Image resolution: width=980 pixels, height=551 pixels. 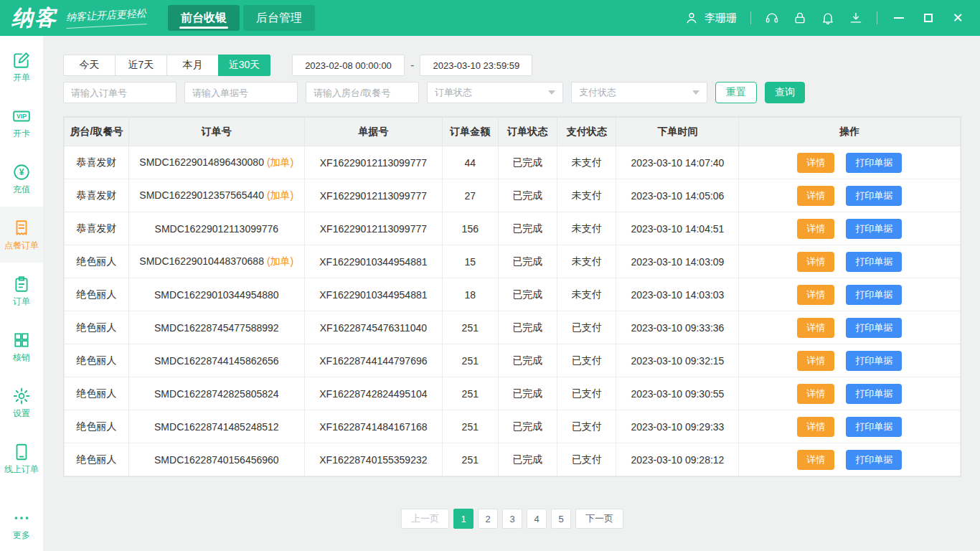 I want to click on header-time: 下单时间, so click(x=677, y=132).